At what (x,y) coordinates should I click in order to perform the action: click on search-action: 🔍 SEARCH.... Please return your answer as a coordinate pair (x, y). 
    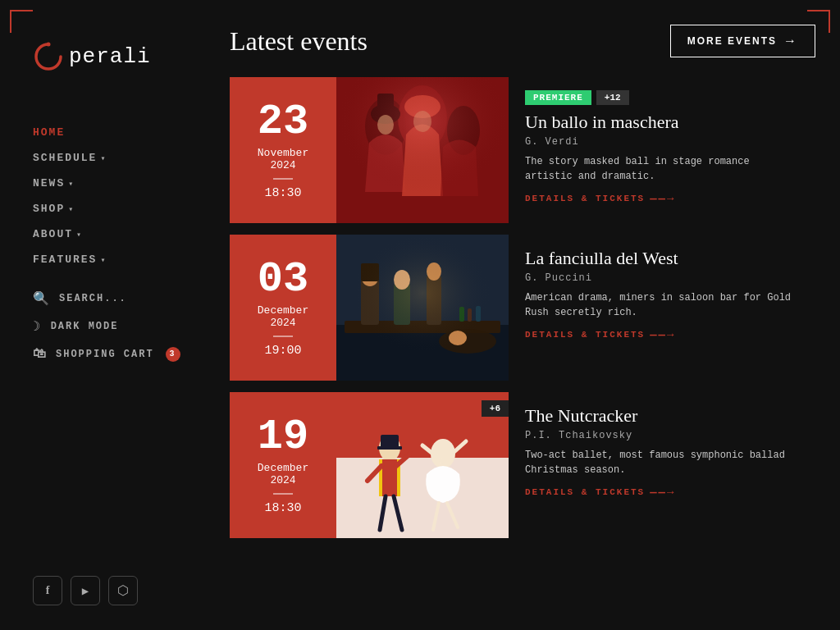
    Looking at the image, I should click on (111, 299).